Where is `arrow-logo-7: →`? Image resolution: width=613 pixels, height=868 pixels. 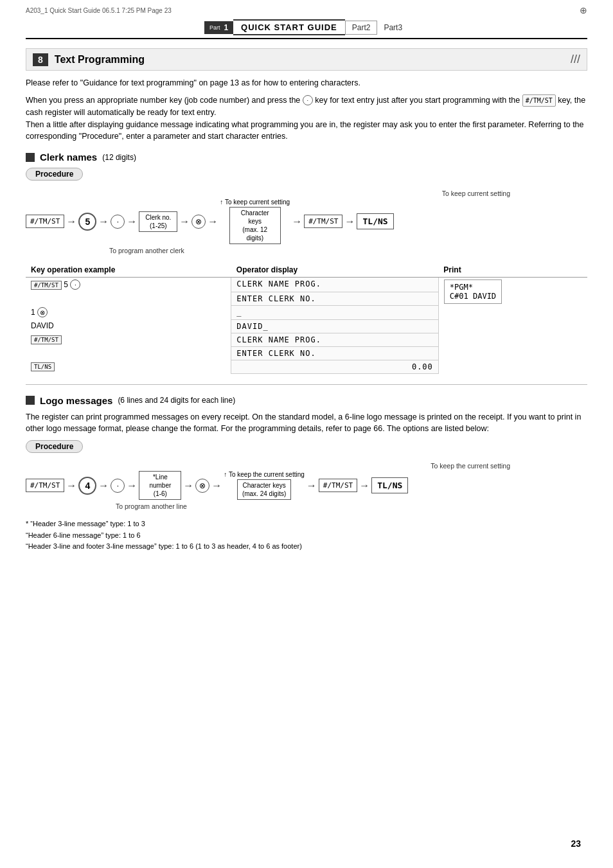 arrow-logo-7: → is located at coordinates (364, 486).